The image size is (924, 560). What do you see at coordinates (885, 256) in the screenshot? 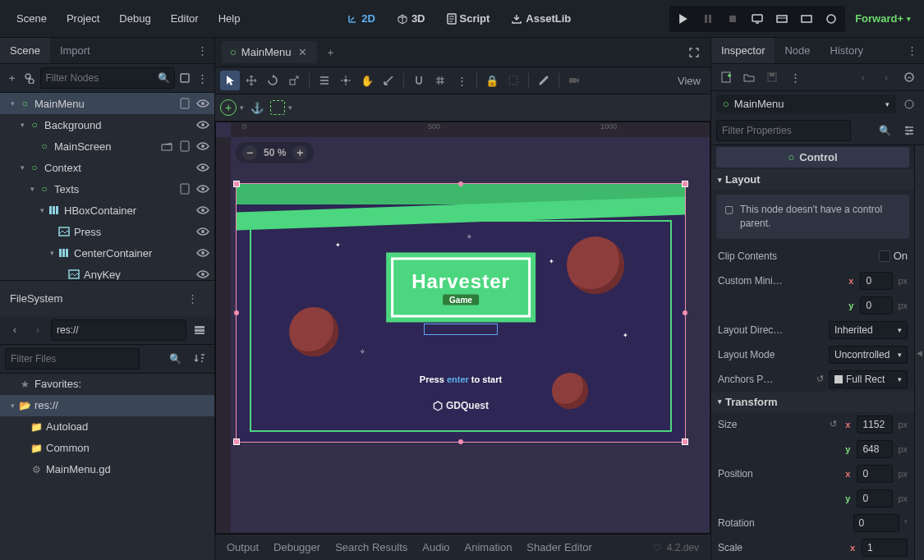
I see `clip-contents-checkbox` at bounding box center [885, 256].